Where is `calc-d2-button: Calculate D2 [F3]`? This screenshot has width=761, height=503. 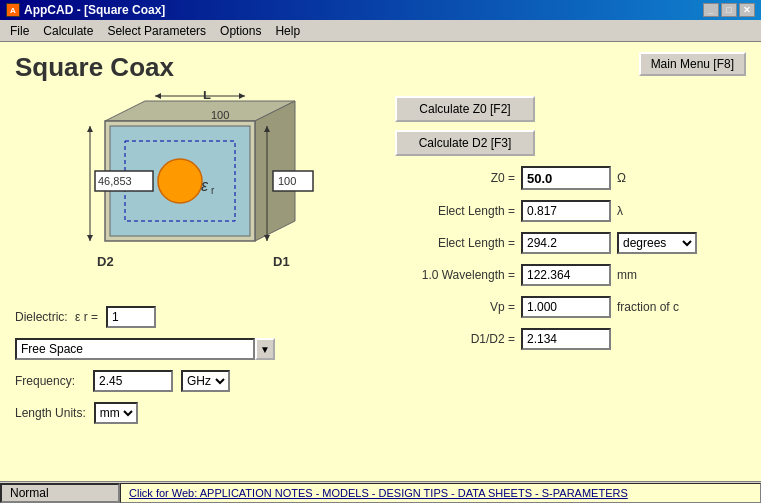
calc-d2-button: Calculate D2 [F3] is located at coordinates (465, 143).